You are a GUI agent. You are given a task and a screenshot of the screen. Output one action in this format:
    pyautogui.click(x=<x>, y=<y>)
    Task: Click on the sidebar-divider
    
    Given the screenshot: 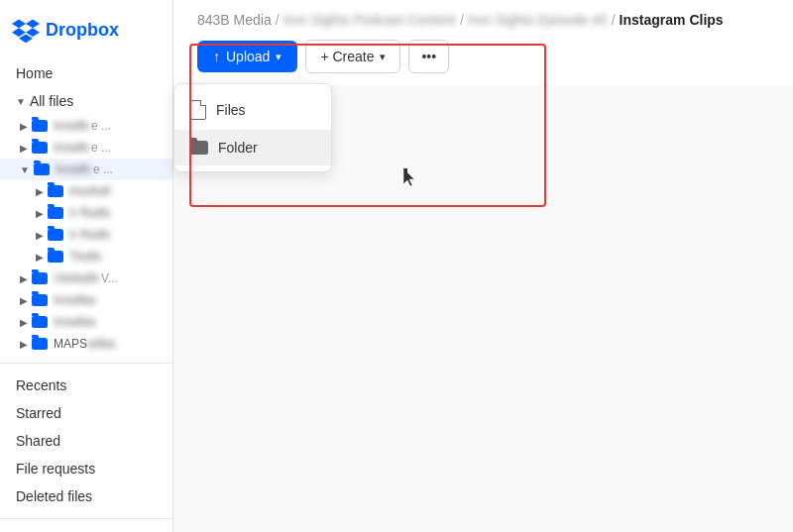 What is the action you would take?
    pyautogui.click(x=86, y=363)
    